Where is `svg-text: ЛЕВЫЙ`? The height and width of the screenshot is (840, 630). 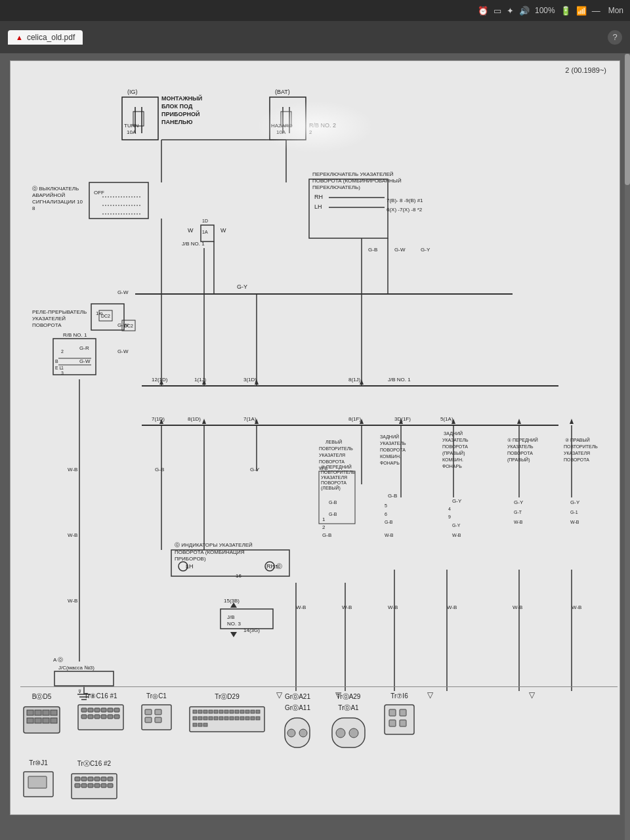 svg-text: ЛЕВЫЙ is located at coordinates (333, 442).